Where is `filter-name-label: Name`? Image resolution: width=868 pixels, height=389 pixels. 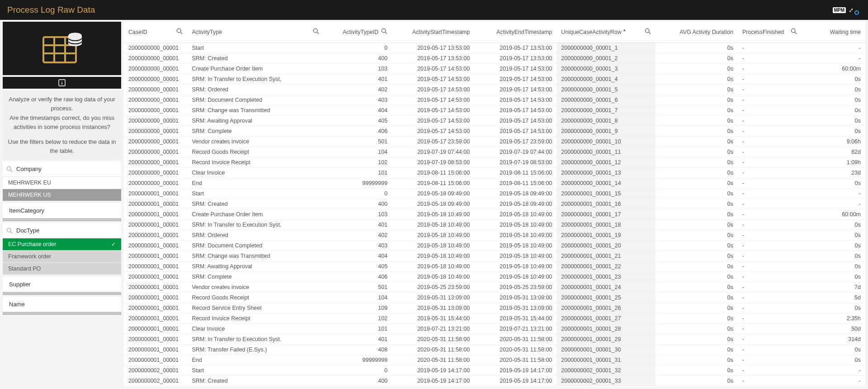
filter-name-label: Name is located at coordinates (17, 304).